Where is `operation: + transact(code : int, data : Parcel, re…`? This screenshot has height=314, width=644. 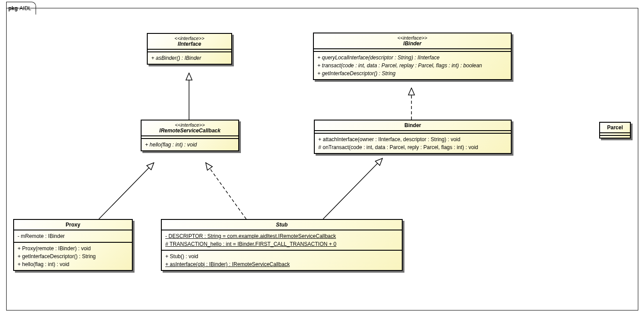 operation: + transact(code : int, data : Parcel, re… is located at coordinates (412, 66).